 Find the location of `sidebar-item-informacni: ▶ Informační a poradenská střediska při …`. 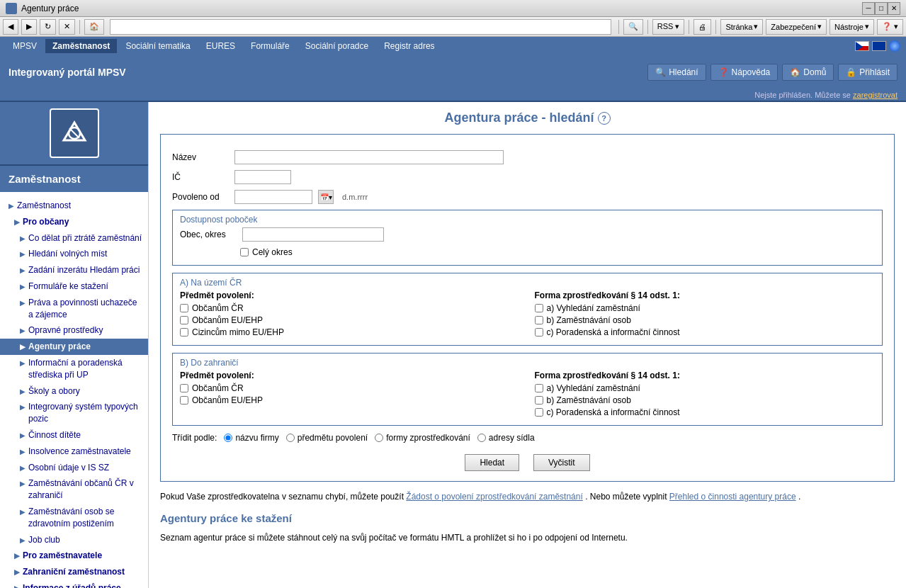

sidebar-item-informacni: ▶ Informační a poradenská střediska při … is located at coordinates (74, 369).